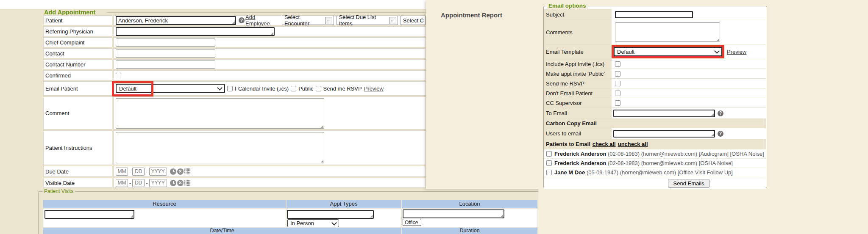 This screenshot has width=868, height=234. Describe the element at coordinates (158, 183) in the screenshot. I see `visible-date-yyyy-input: YYYY` at that location.